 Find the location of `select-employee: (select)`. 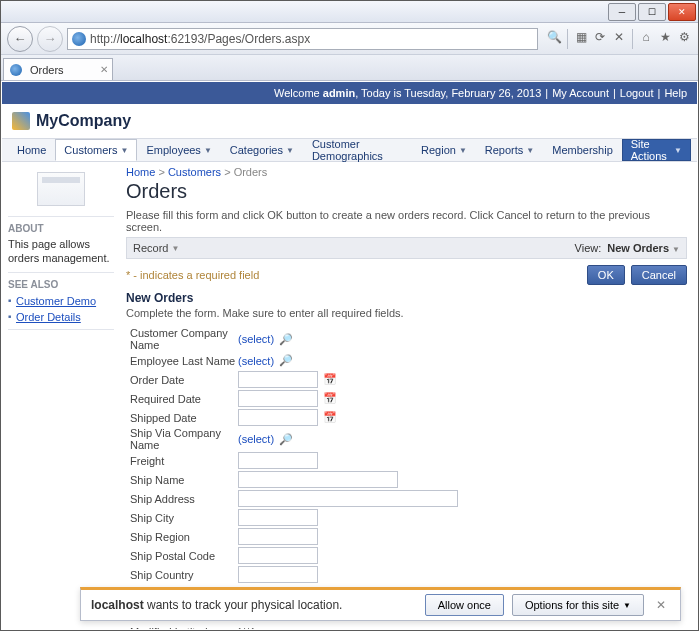

select-employee: (select) is located at coordinates (256, 361).